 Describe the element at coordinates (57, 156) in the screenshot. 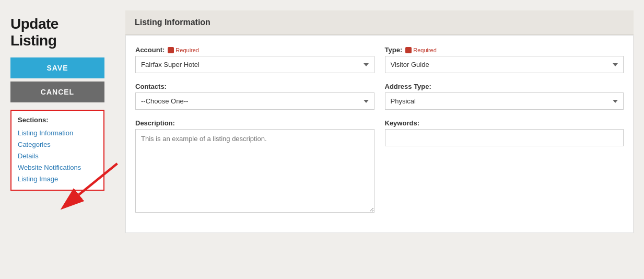

I see `sections-list: Listing Information Categories Details W…` at that location.